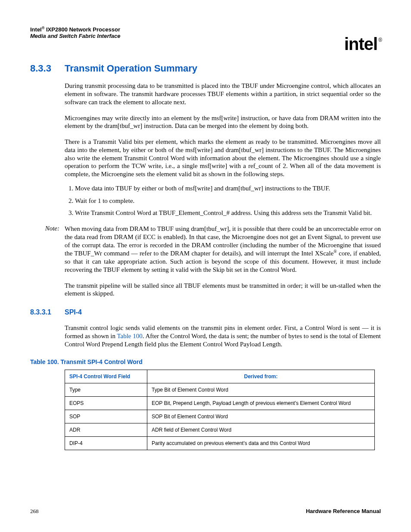 The width and height of the screenshot is (411, 532). Describe the element at coordinates (220, 410) in the screenshot. I see `spi4-control-word-table: SPI-4 Control Word Field Derived from: T…` at that location.